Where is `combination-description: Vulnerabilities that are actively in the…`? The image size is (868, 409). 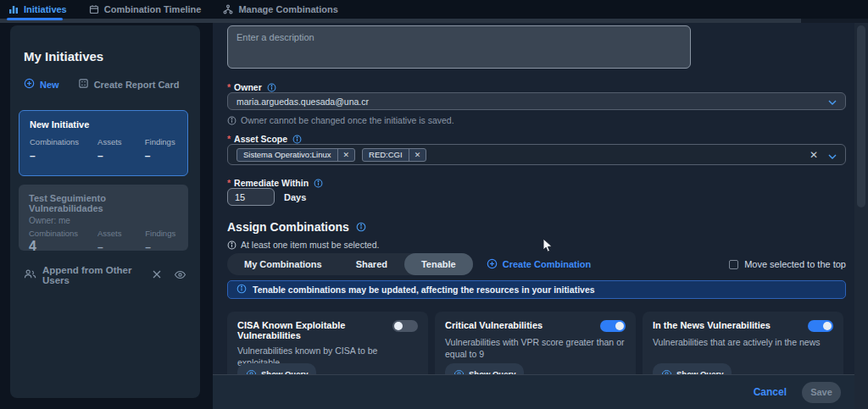 combination-description: Vulnerabilities that are actively in the… is located at coordinates (743, 342).